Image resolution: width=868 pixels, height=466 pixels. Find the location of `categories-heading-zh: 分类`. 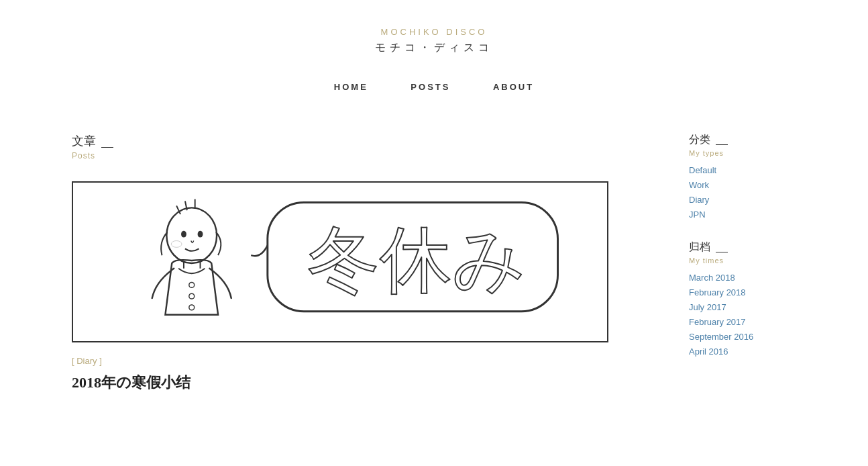

categories-heading-zh: 分类 is located at coordinates (700, 140).